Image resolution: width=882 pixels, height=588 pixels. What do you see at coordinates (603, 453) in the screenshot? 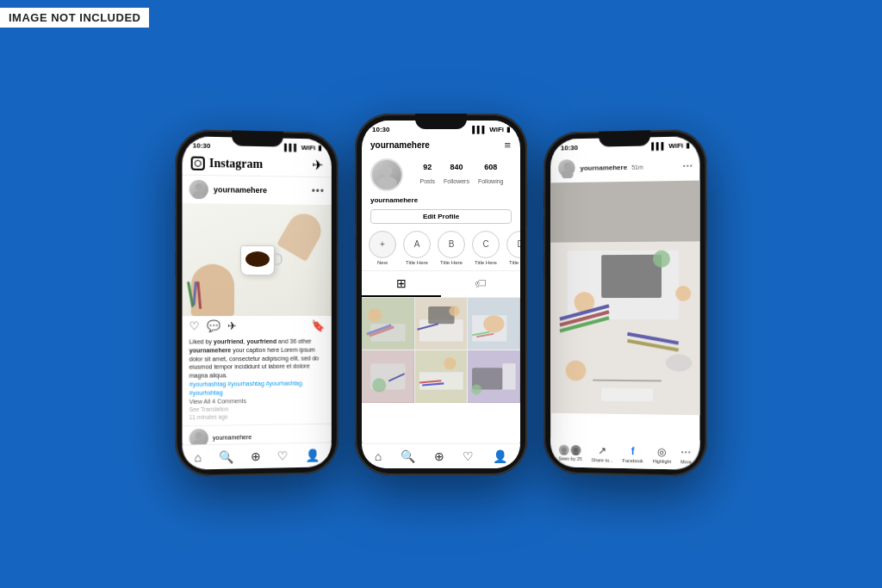
I see `story-share-action: ↗ Share to...` at bounding box center [603, 453].